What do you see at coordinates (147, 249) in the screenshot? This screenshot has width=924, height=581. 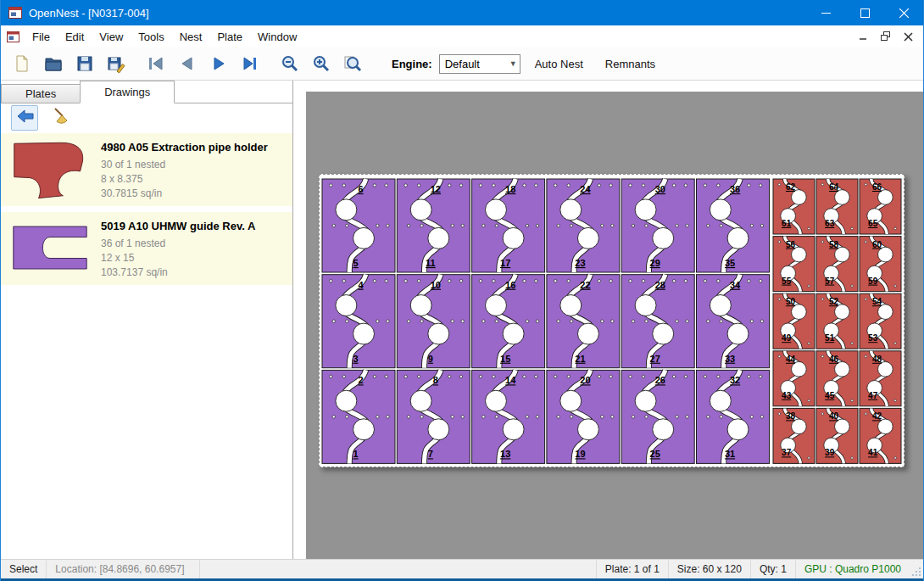 I see `drawing-list-item: 5019 A10 UHMW guide Rev. A 36 of 1 neste…` at bounding box center [147, 249].